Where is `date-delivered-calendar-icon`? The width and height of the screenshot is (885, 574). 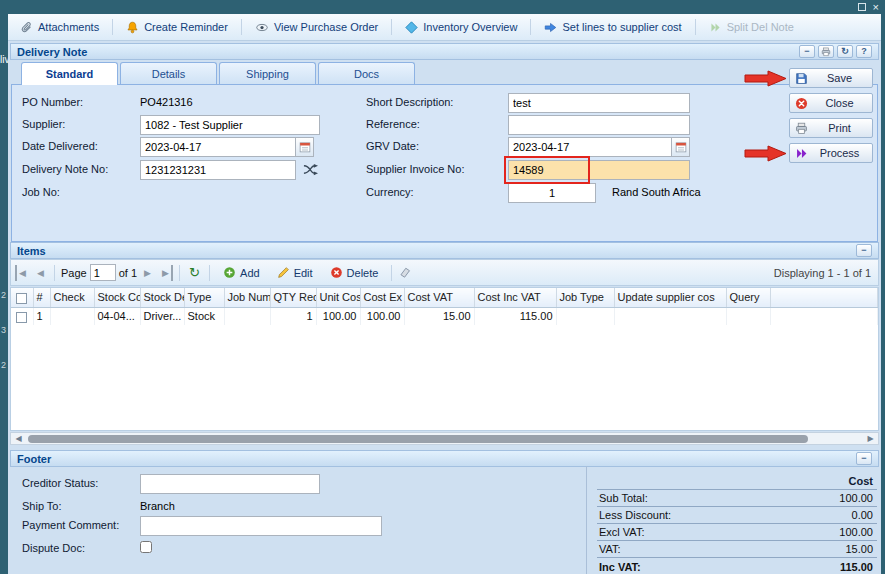 date-delivered-calendar-icon is located at coordinates (305, 147).